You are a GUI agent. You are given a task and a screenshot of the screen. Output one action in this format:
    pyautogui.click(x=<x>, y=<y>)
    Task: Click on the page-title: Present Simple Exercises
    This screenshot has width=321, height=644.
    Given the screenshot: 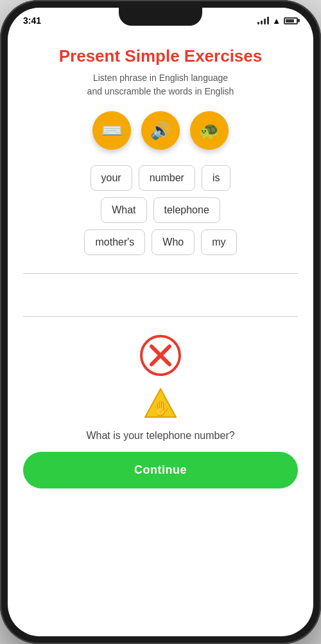 What is the action you would take?
    pyautogui.click(x=160, y=57)
    